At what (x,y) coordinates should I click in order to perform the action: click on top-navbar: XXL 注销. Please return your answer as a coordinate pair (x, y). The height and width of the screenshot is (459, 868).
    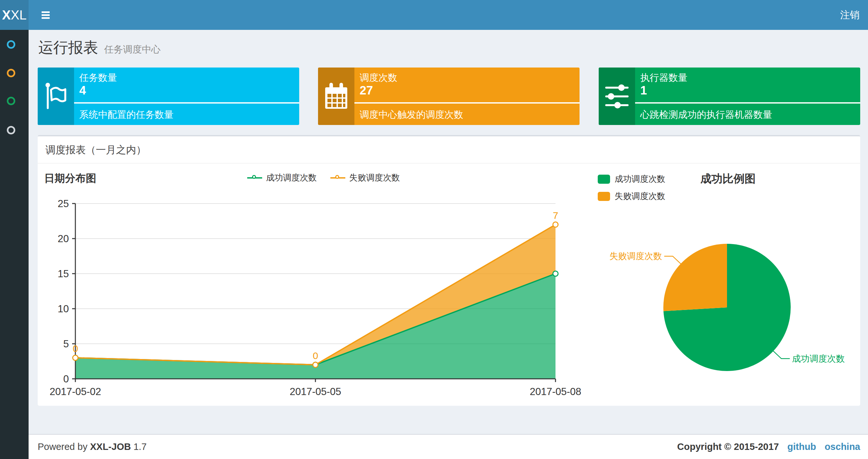
    Looking at the image, I should click on (434, 15).